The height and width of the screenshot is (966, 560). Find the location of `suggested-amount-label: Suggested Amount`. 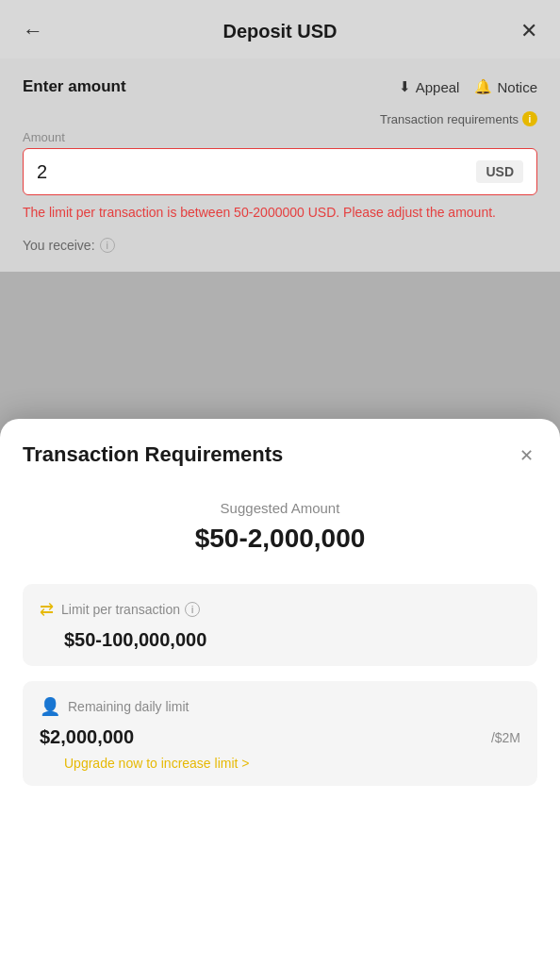

suggested-amount-label: Suggested Amount is located at coordinates (280, 508).